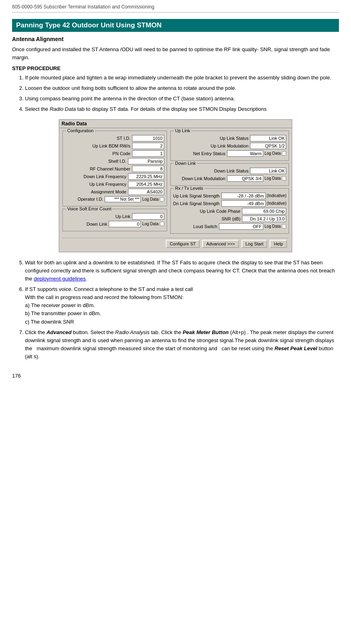  Describe the element at coordinates (162, 199) in the screenshot. I see `log-data-checkbox` at that location.